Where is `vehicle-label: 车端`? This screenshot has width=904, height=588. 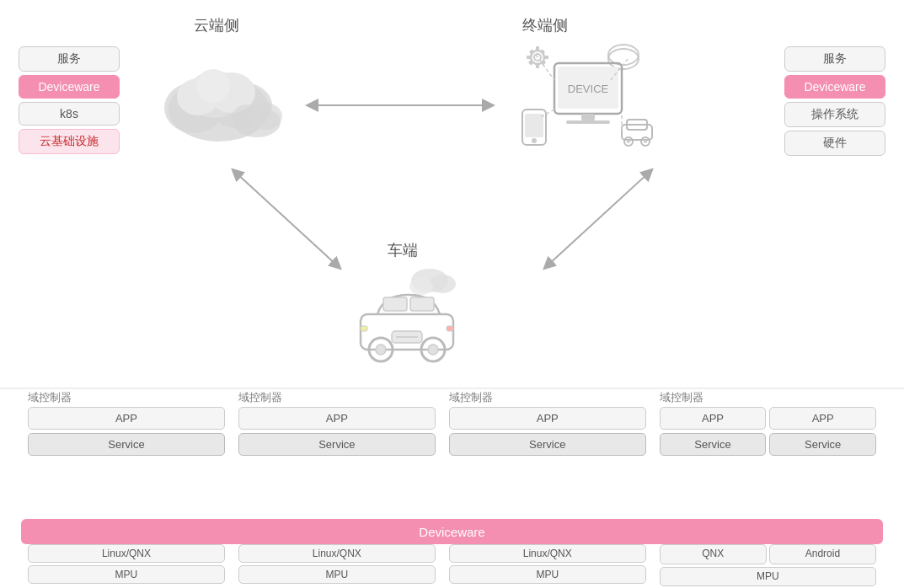 vehicle-label: 车端 is located at coordinates (403, 250).